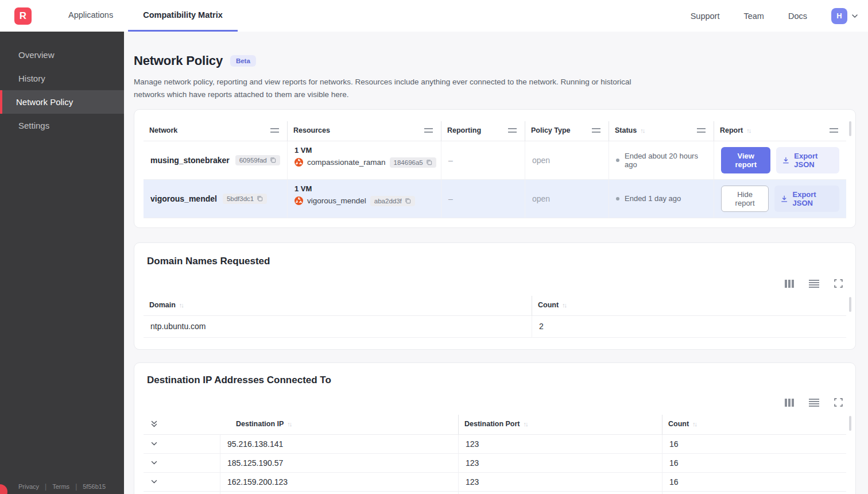 The image size is (868, 494). What do you see at coordinates (784, 199) in the screenshot?
I see `download-icon` at bounding box center [784, 199].